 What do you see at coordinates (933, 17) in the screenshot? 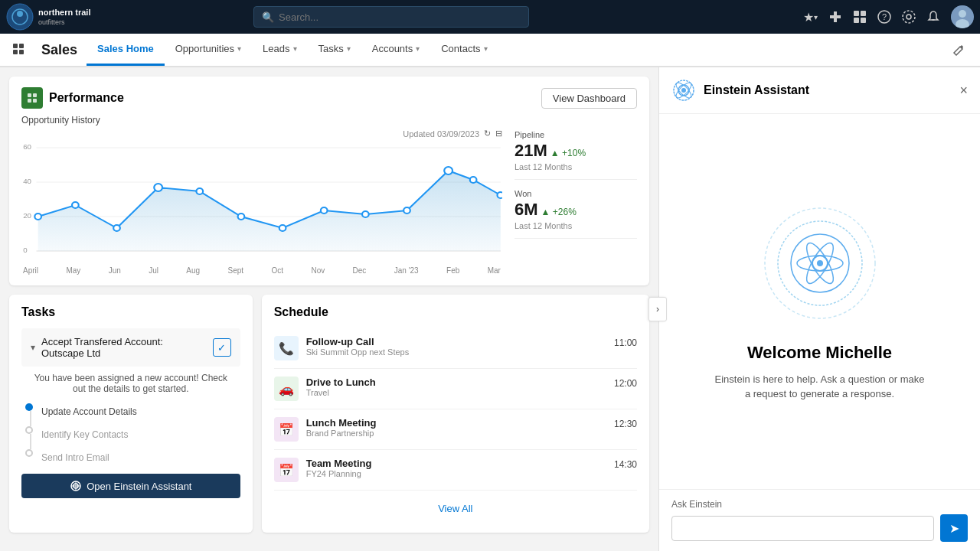
I see `bell-icon` at bounding box center [933, 17].